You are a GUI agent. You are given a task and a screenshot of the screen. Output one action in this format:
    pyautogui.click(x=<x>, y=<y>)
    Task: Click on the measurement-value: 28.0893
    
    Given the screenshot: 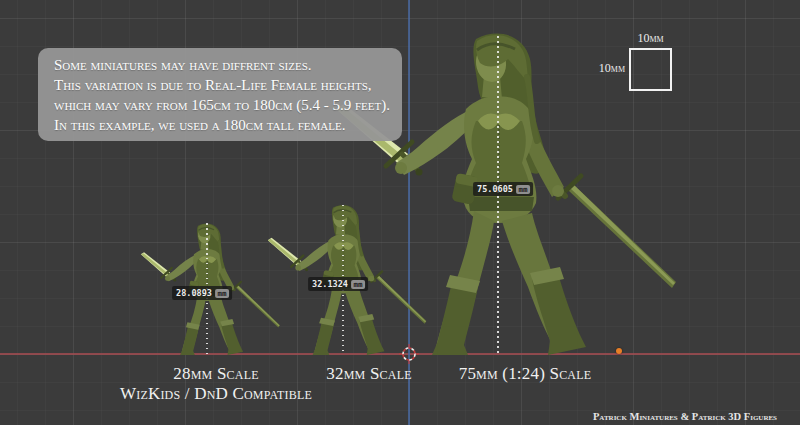 What is the action you would take?
    pyautogui.click(x=194, y=293)
    